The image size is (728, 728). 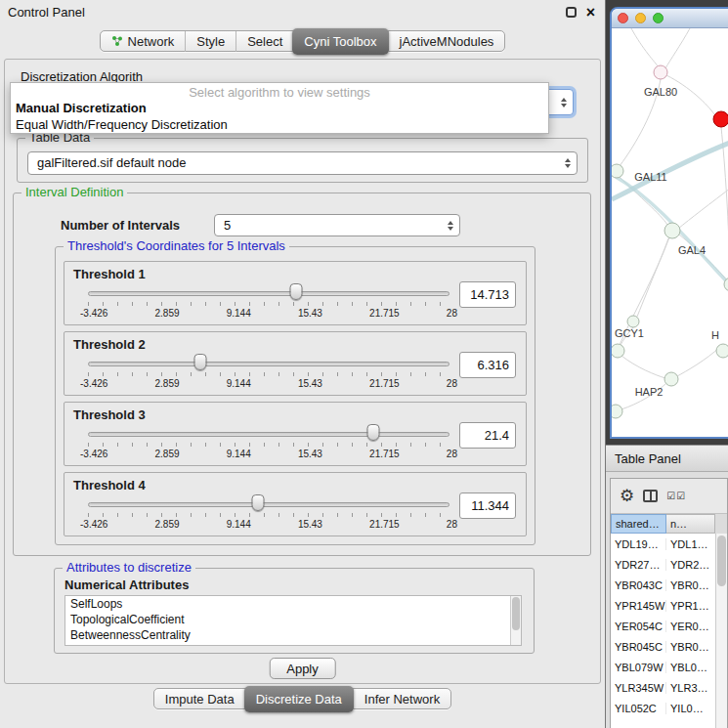 What do you see at coordinates (571, 12) in the screenshot?
I see `minimize-icon` at bounding box center [571, 12].